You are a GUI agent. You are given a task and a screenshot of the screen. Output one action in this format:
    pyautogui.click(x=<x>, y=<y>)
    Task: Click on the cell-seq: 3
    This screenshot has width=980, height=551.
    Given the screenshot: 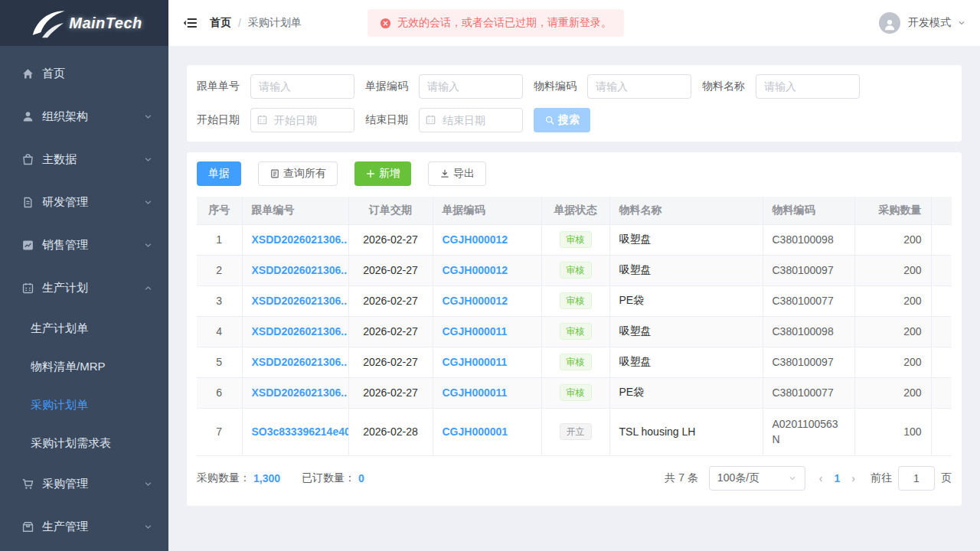 What is the action you would take?
    pyautogui.click(x=219, y=301)
    